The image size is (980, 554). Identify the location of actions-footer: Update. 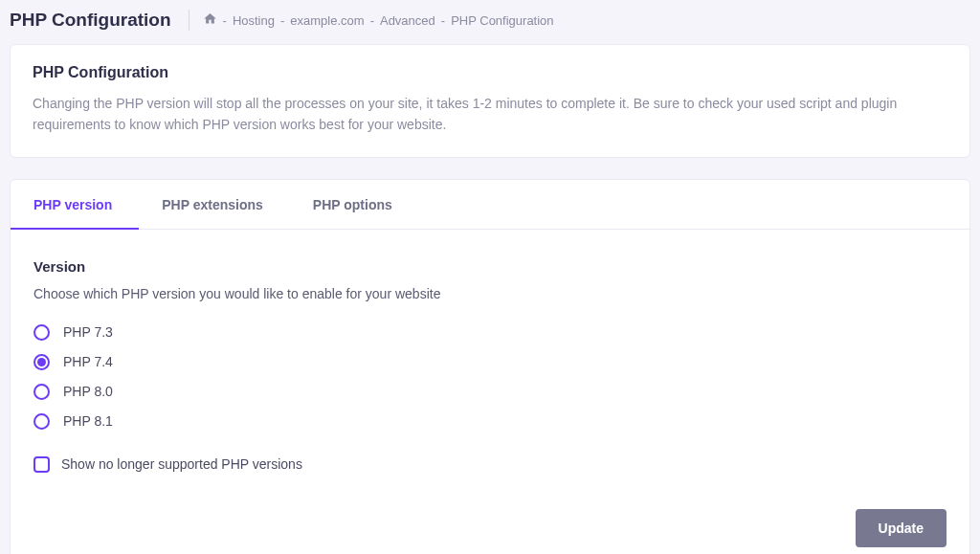
(490, 528).